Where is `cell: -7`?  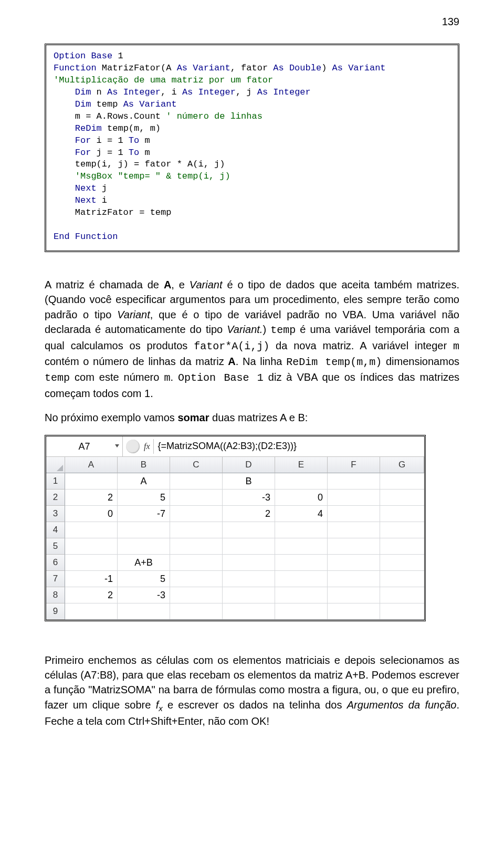
cell: -7 is located at coordinates (144, 514).